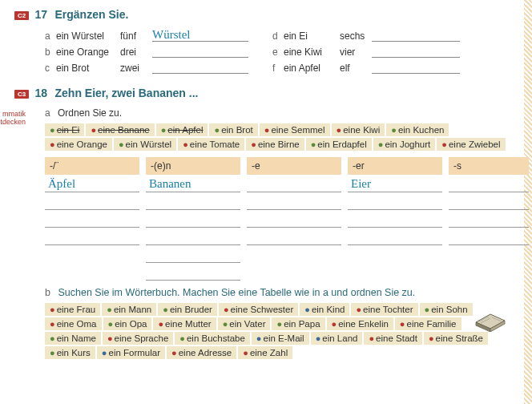  Describe the element at coordinates (131, 353) in the screenshot. I see `word-chip: ●ein Formular` at that location.